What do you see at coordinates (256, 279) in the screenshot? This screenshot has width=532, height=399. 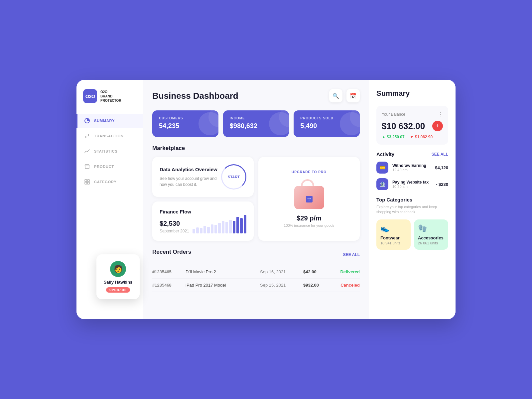 I see `orders-list: #1235465 DJI Mavic Pro 2 Sep 16, 2021 $4…` at bounding box center [256, 279].